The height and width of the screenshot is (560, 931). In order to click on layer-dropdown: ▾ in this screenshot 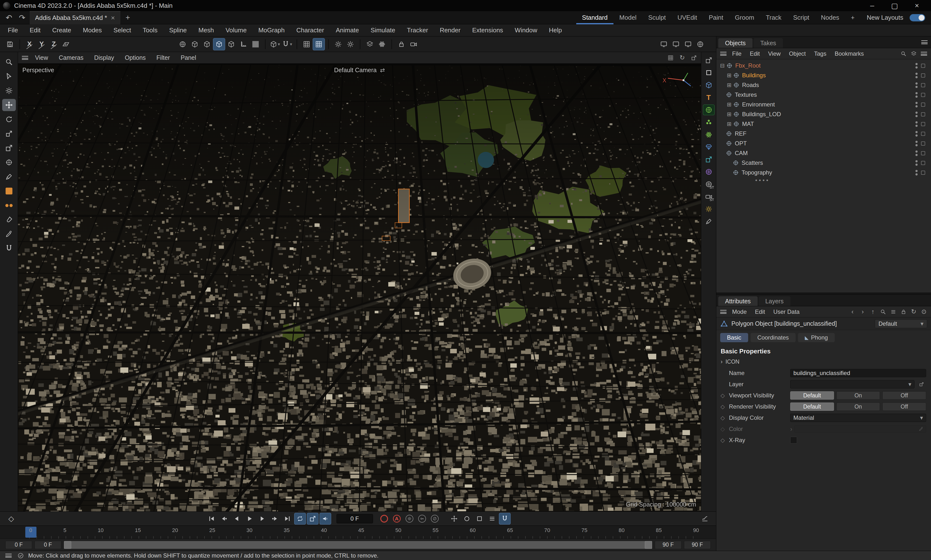, I will do `click(852, 384)`.